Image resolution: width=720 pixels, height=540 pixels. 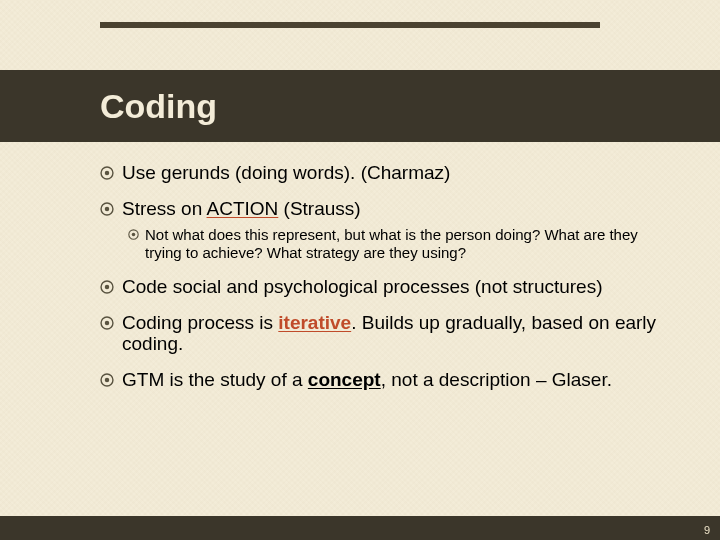 What do you see at coordinates (158, 106) in the screenshot?
I see `slide-title: Coding` at bounding box center [158, 106].